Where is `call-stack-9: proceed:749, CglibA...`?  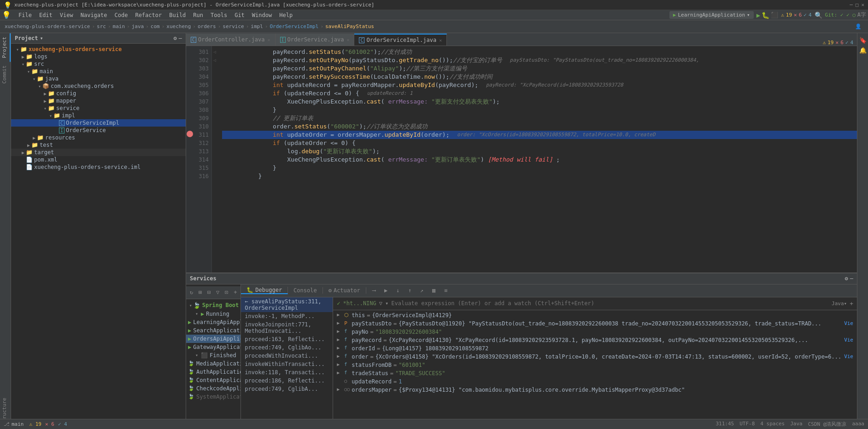
call-stack-9: proceed:749, CglibA... is located at coordinates (287, 389).